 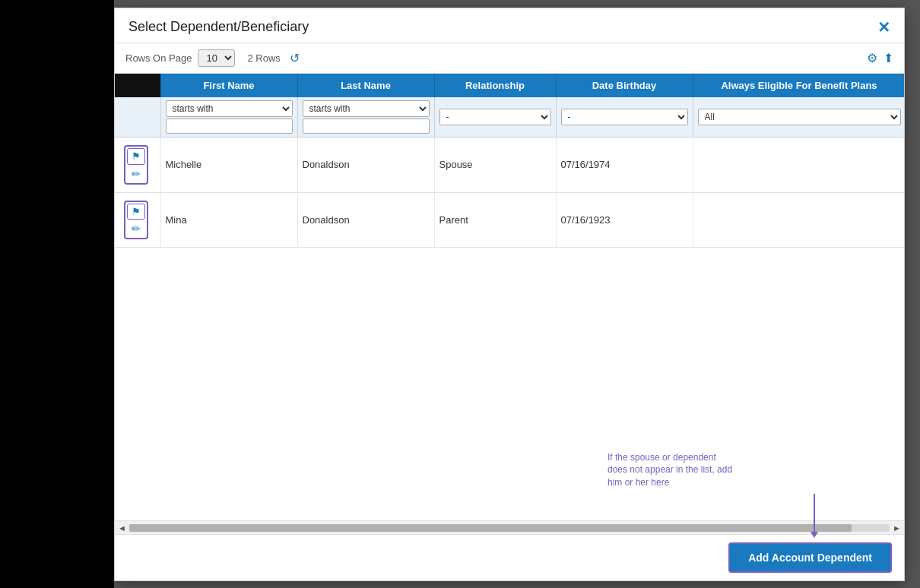 What do you see at coordinates (496, 117) in the screenshot?
I see `filter-relationship-wrapper: - Spouse Parent Child` at bounding box center [496, 117].